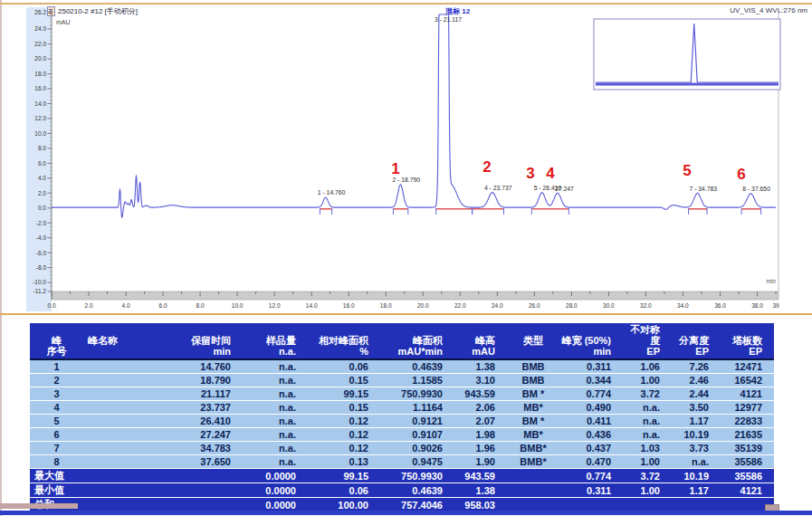 The height and width of the screenshot is (516, 812). What do you see at coordinates (481, 422) in the screenshot?
I see `table-cell: 2.07` at bounding box center [481, 422].